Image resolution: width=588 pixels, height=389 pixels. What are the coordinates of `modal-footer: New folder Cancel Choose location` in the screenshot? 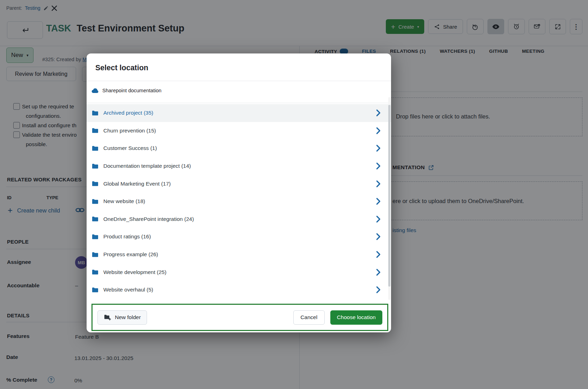 It's located at (240, 317).